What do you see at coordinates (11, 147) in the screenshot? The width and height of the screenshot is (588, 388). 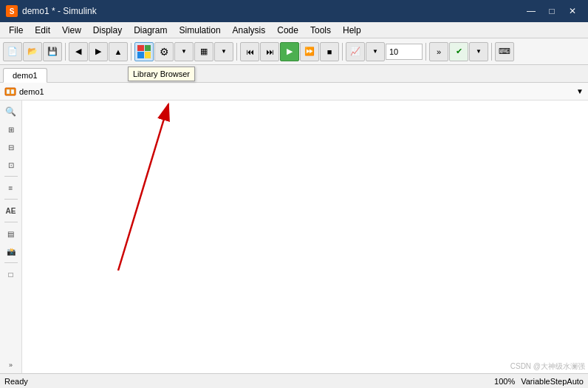 I see `zoom-out-button: ⊟` at bounding box center [11, 147].